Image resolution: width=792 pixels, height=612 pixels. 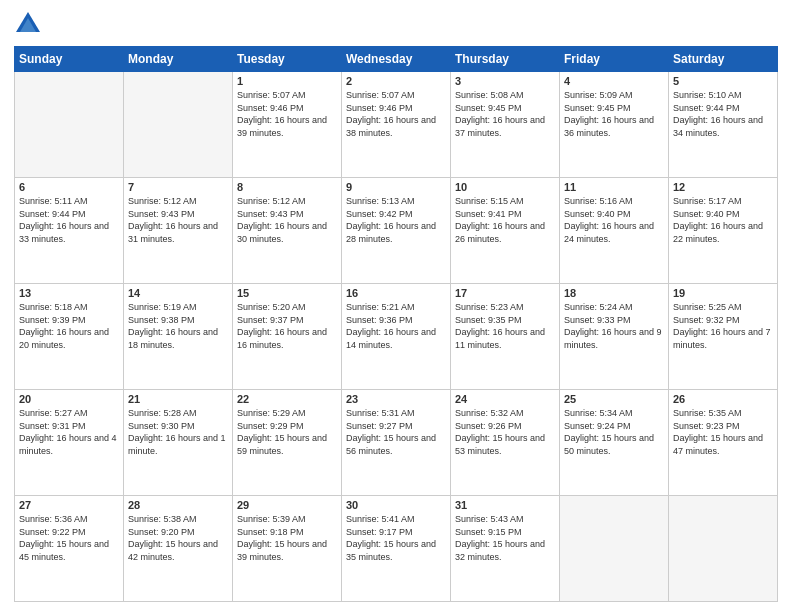 What do you see at coordinates (30, 24) in the screenshot?
I see `logo` at bounding box center [30, 24].